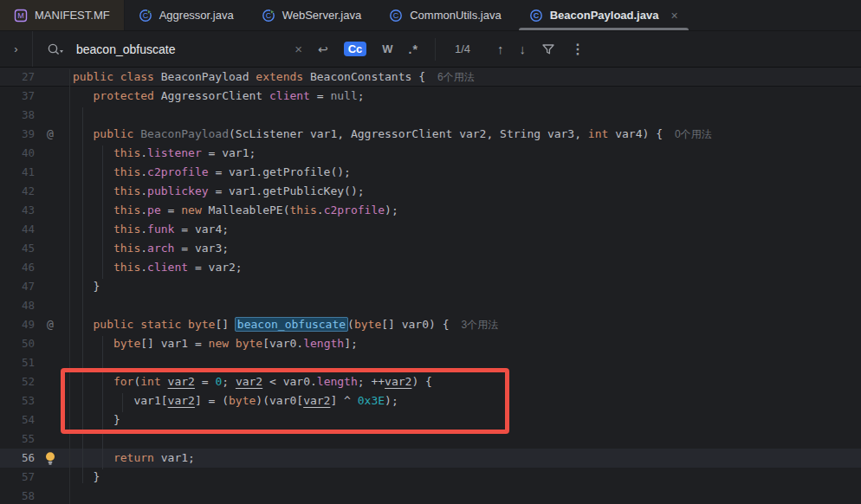  What do you see at coordinates (430, 382) in the screenshot?
I see `code-line: 52 for(int var2 = 0; var2 < var0.length;…` at bounding box center [430, 382].